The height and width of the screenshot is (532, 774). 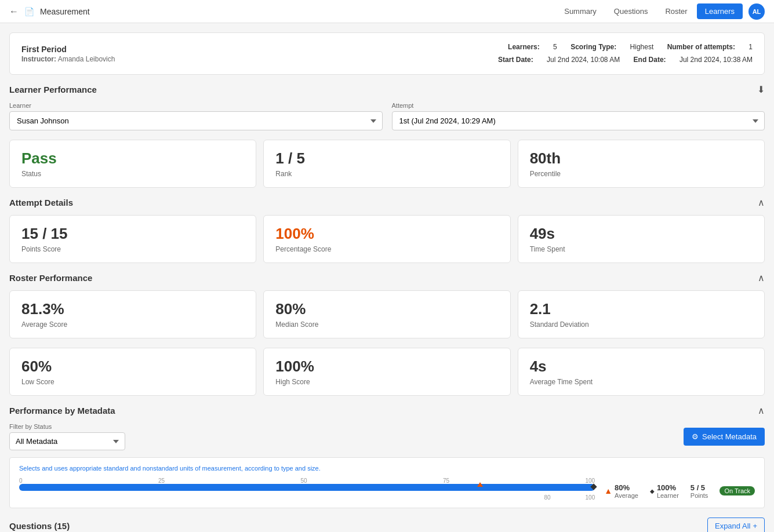 I want to click on legend-avg-value: 80%, so click(x=626, y=488).